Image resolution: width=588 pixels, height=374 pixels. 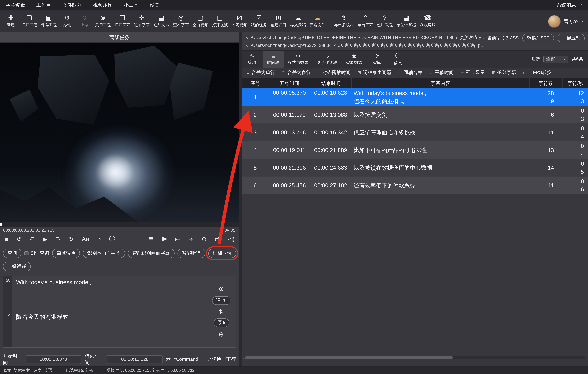 What do you see at coordinates (415, 115) in the screenshot?
I see `subtitle-row-2: 200:00:11,17000:00:13,088以及按需交货603` at bounding box center [415, 115].